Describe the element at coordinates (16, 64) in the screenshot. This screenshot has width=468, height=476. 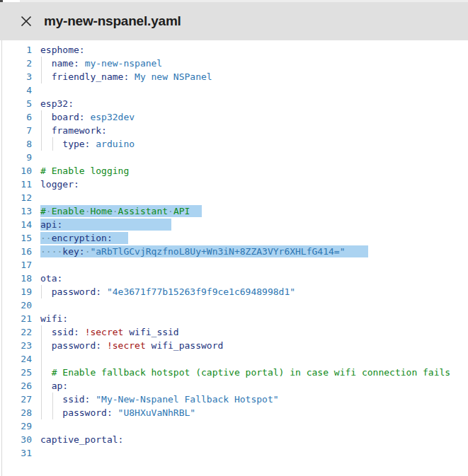
I see `line-number: 2` at that location.